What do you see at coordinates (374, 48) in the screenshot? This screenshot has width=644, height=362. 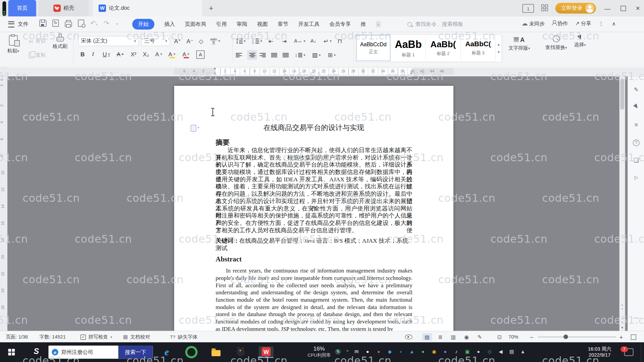 I see `style-normal: AaBbCcDd 正文` at bounding box center [374, 48].